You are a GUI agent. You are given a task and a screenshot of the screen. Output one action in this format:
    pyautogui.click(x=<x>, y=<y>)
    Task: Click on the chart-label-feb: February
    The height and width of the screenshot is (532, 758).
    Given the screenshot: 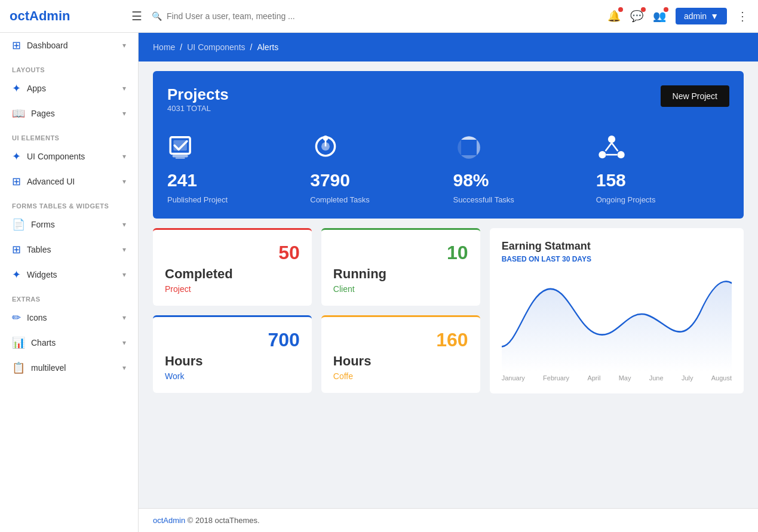 What is the action you would take?
    pyautogui.click(x=556, y=378)
    